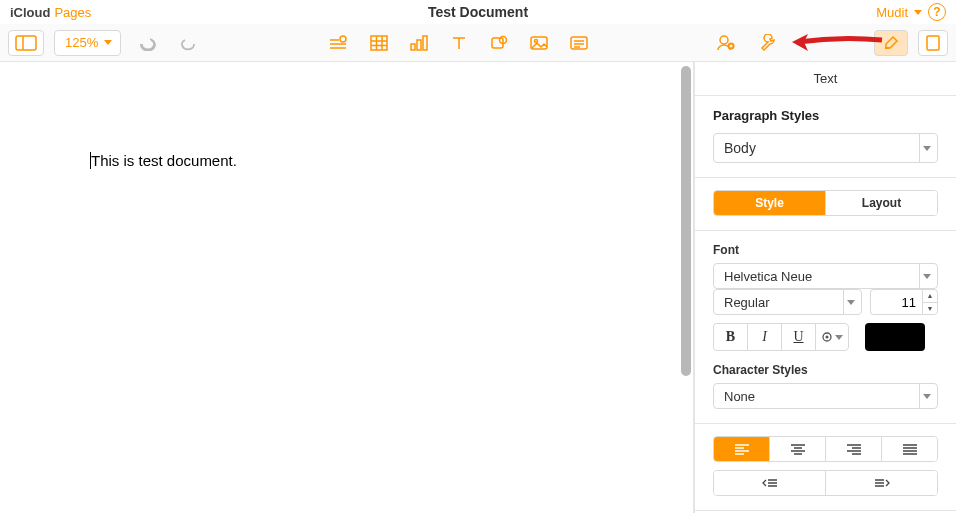  What do you see at coordinates (478, 12) in the screenshot?
I see `document-title: Test Document` at bounding box center [478, 12].